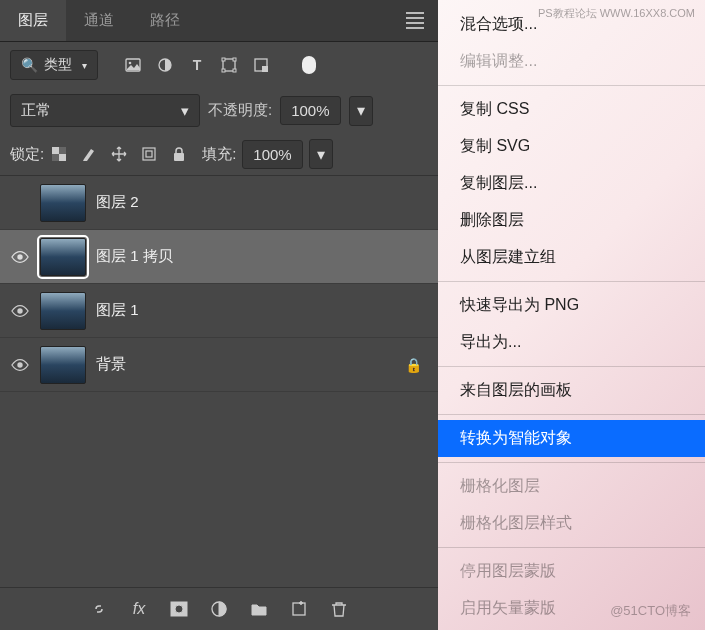 Image resolution: width=705 pixels, height=630 pixels. What do you see at coordinates (361, 111) in the screenshot?
I see `opacity-stepper: ▾` at bounding box center [361, 111].